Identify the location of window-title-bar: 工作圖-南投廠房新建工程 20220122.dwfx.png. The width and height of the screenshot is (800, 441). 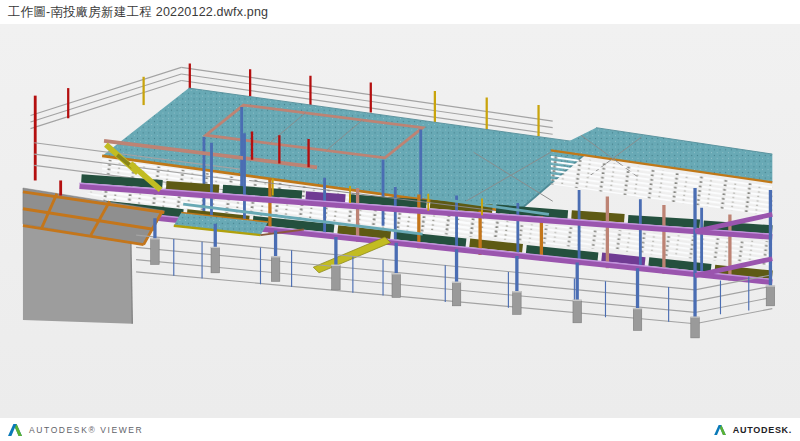
(400, 12).